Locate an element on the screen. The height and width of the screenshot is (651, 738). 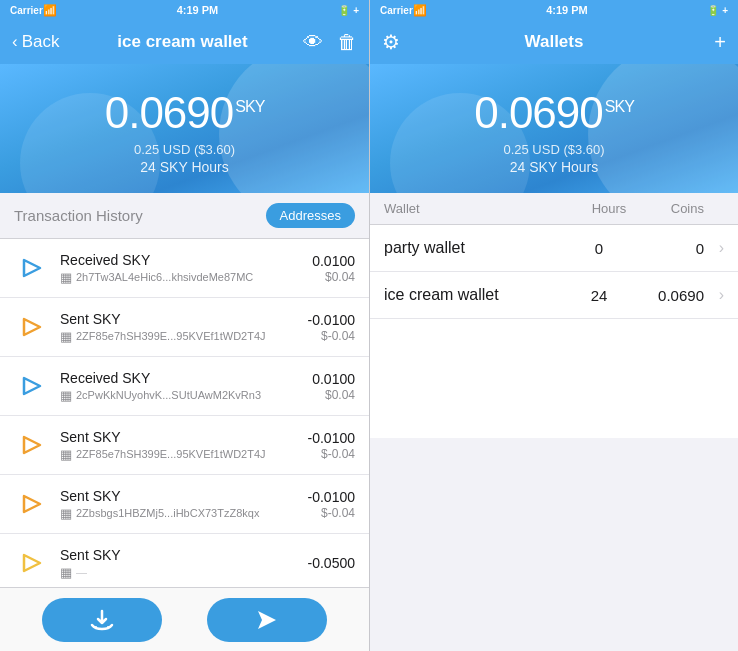
left-hero: 0.0690SKY 0.25 USD ($3.60) 24 SKY Hours is located at coordinates (184, 128).